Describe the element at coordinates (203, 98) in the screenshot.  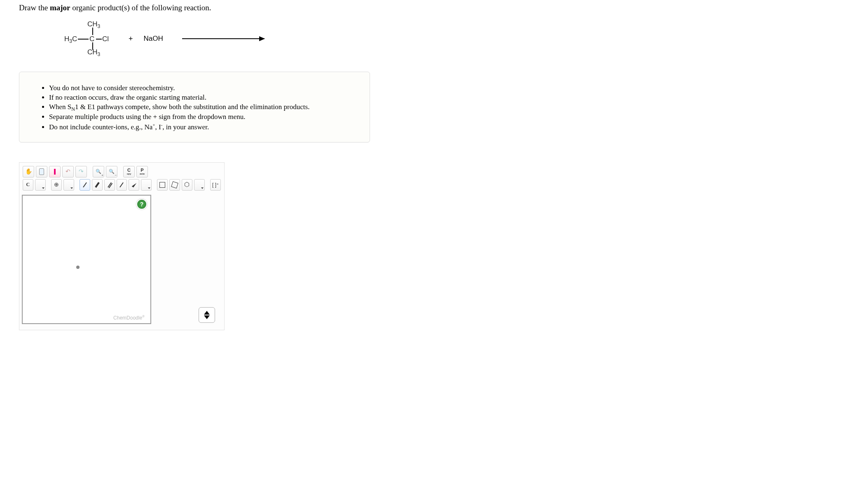
I see `instruction-item: If no reaction occurs, draw the organic …` at that location.